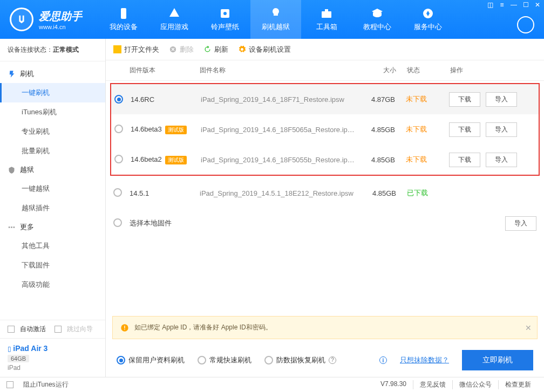 This screenshot has width=544, height=392. Describe the element at coordinates (53, 246) in the screenshot. I see `sidebar-item-othertools: 其他工具` at that location.